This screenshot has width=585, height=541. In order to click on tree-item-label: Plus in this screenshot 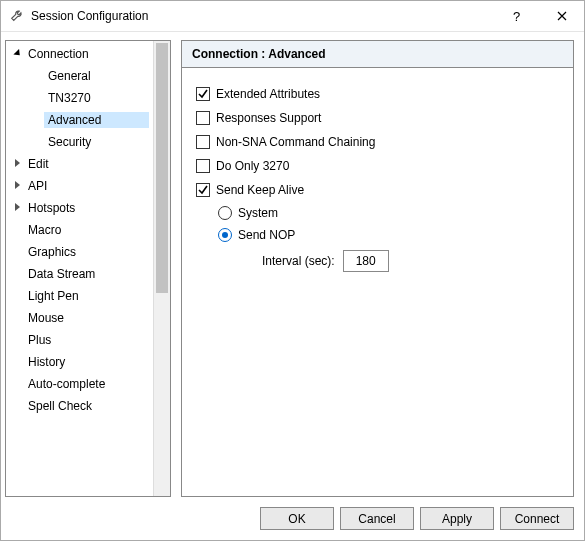, I will do `click(86, 340)`.